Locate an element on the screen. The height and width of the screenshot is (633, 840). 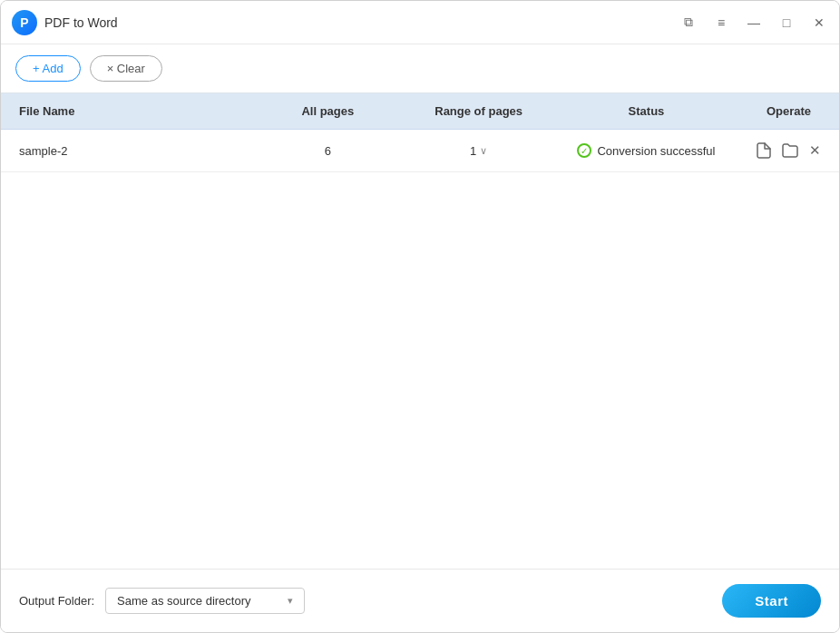
title-bar-left: P PDF to Word is located at coordinates (65, 23).